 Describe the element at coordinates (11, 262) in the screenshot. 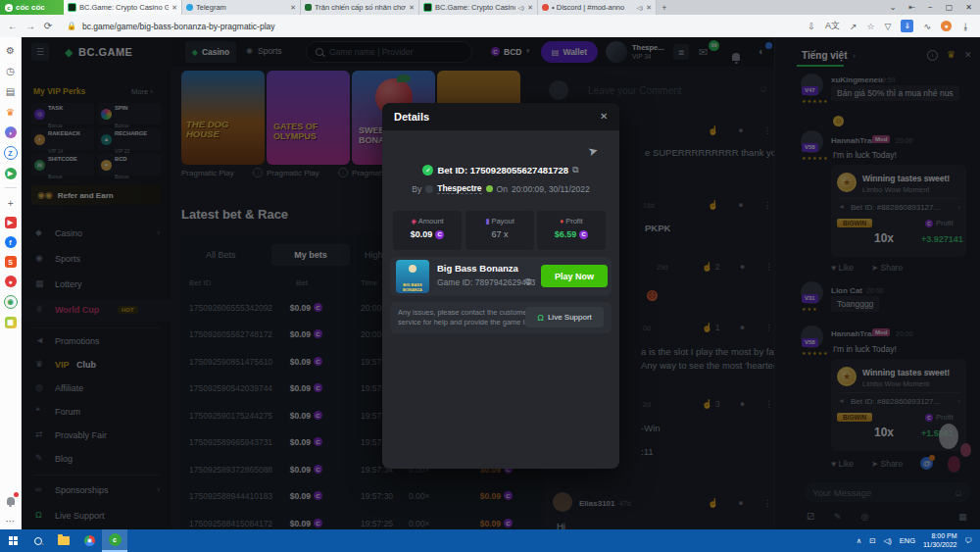

I see `shopee-icon: S` at that location.